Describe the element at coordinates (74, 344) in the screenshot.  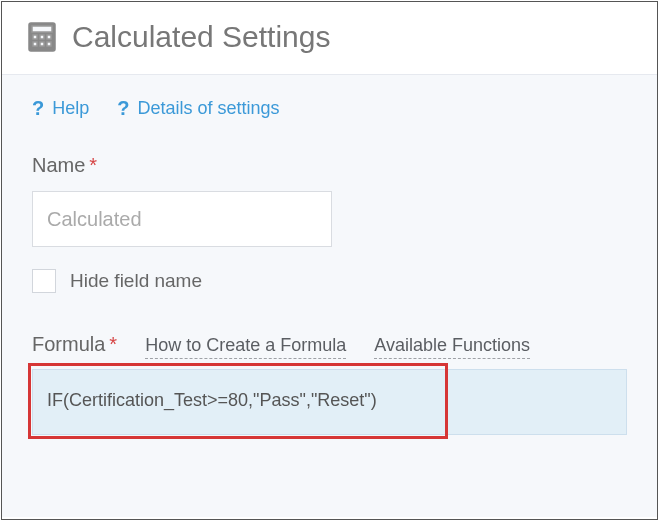
I see `formula-label: Formula*` at that location.